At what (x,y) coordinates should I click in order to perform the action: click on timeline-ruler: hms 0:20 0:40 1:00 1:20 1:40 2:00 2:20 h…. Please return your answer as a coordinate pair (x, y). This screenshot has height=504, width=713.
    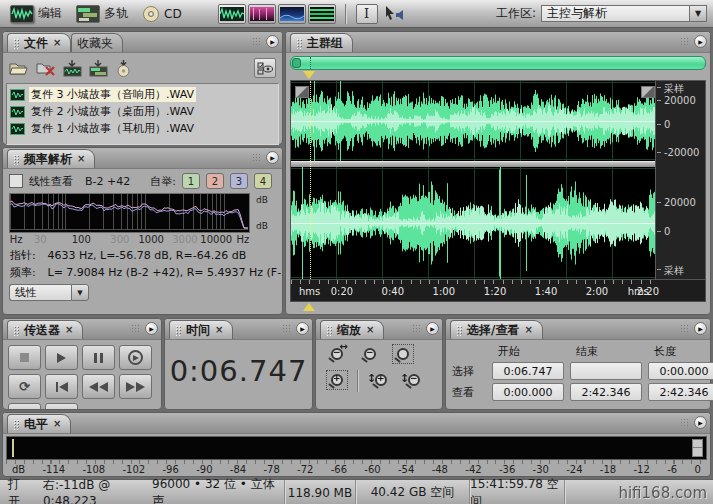
    Looking at the image, I should click on (498, 291).